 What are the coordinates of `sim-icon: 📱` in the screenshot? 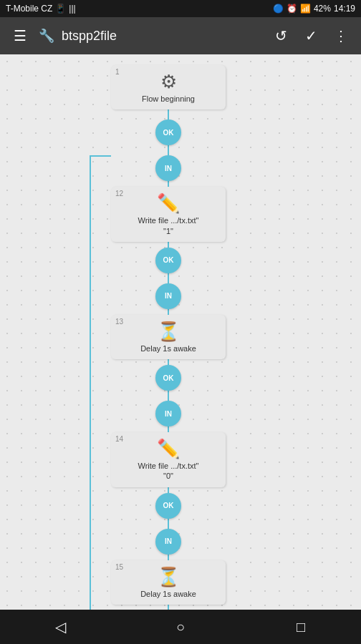 It's located at (60, 9).